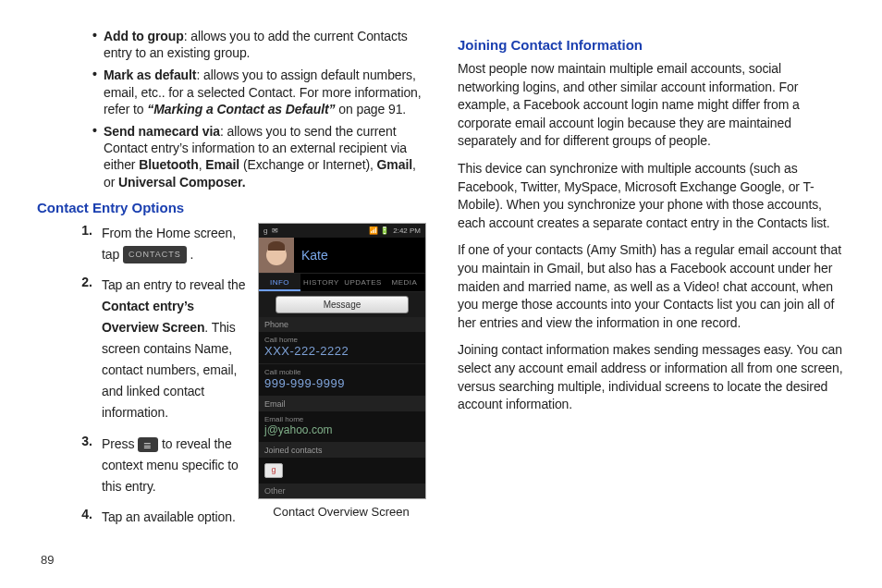 The height and width of the screenshot is (588, 882). What do you see at coordinates (181, 182) in the screenshot?
I see `bold-term: Universal Composer.` at bounding box center [181, 182].